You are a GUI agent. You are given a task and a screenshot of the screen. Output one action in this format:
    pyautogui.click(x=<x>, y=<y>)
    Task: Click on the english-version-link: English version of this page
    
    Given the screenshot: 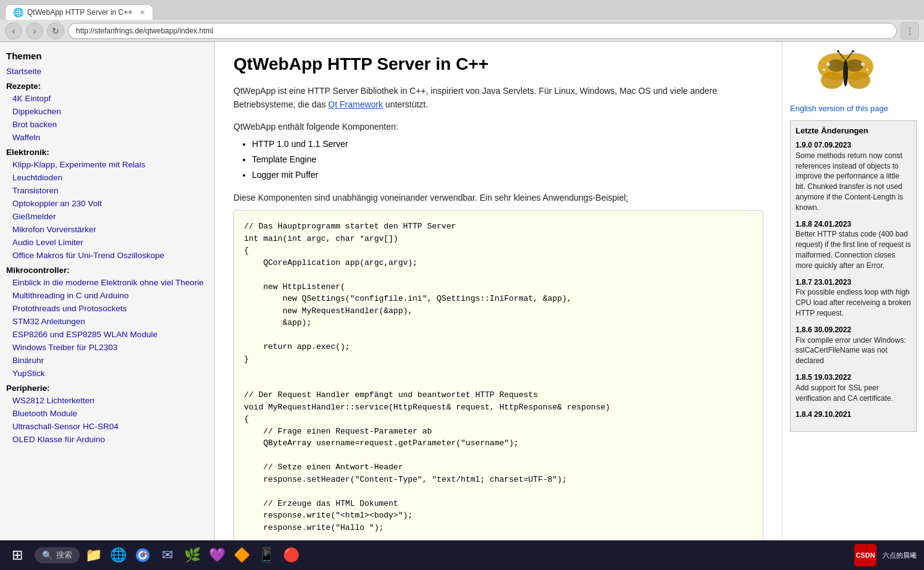 What is the action you would take?
    pyautogui.click(x=854, y=109)
    